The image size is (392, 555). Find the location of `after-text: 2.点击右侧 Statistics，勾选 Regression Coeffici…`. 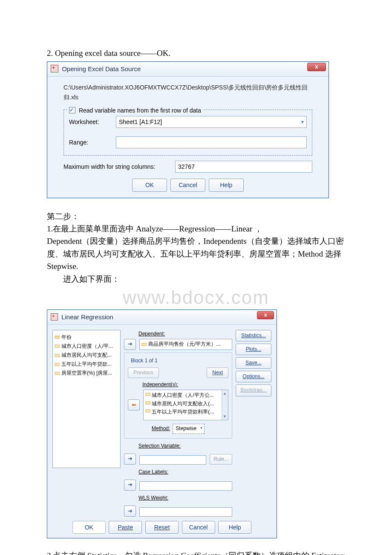

after-text: 2.点击右侧 Statistics，勾选 Regression Coeffici… is located at coordinates (196, 552).